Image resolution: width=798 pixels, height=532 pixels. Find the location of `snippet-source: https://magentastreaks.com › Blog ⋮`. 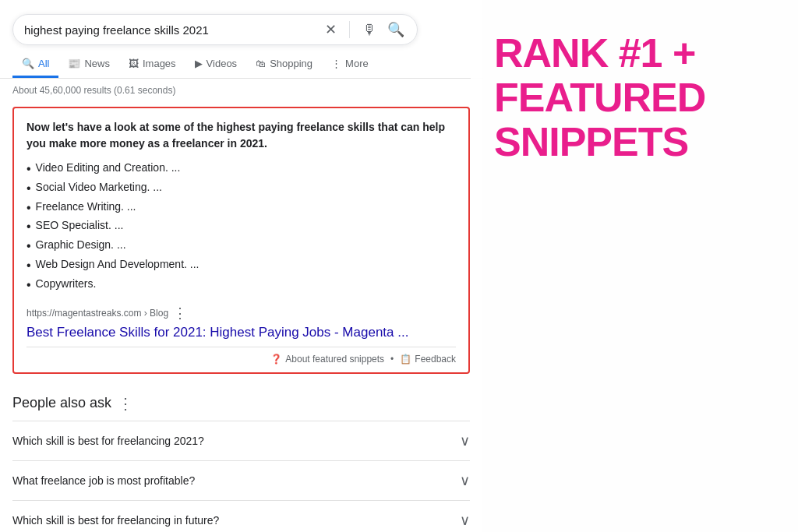

snippet-source: https://magentastreaks.com › Blog ⋮ is located at coordinates (242, 313).